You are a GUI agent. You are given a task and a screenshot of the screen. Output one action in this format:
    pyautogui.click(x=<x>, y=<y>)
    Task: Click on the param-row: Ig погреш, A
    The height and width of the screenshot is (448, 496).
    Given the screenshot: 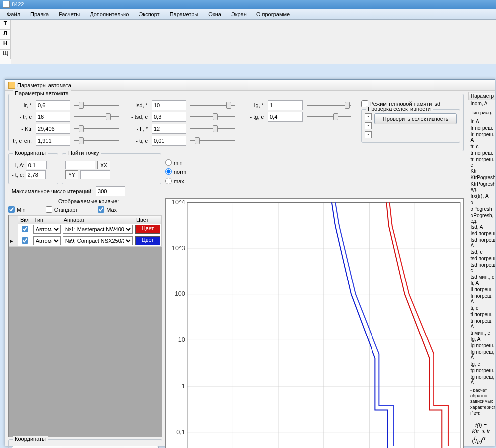 What is the action you would take?
    pyautogui.click(x=482, y=355)
    